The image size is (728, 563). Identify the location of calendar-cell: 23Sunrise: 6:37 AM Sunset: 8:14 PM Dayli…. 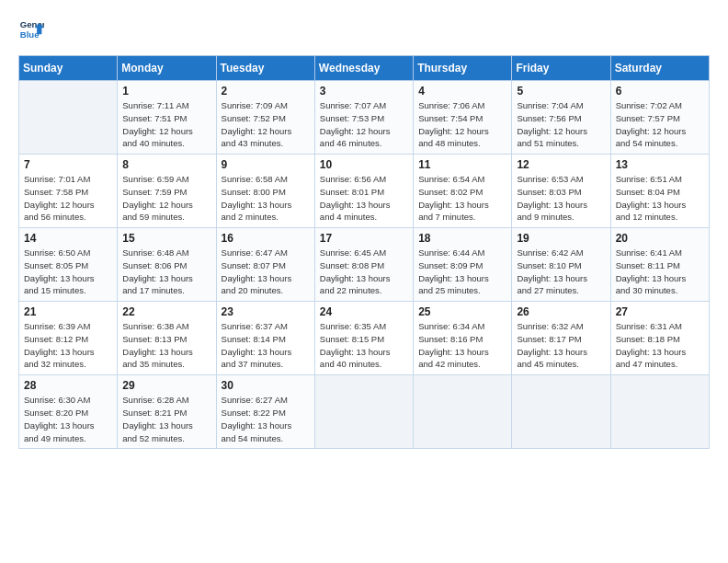
(265, 339).